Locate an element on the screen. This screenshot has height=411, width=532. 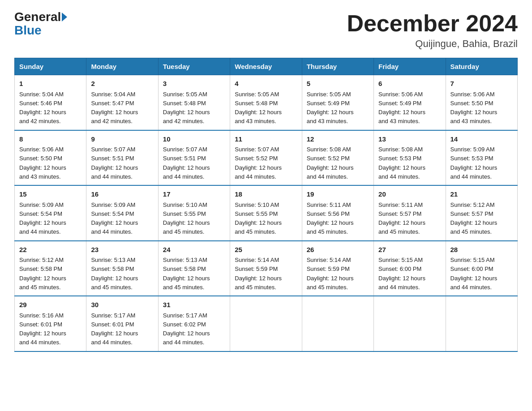
calendar-cell: 2Sunrise: 5:04 AMSunset: 5:47 PMDaylight… is located at coordinates (122, 103).